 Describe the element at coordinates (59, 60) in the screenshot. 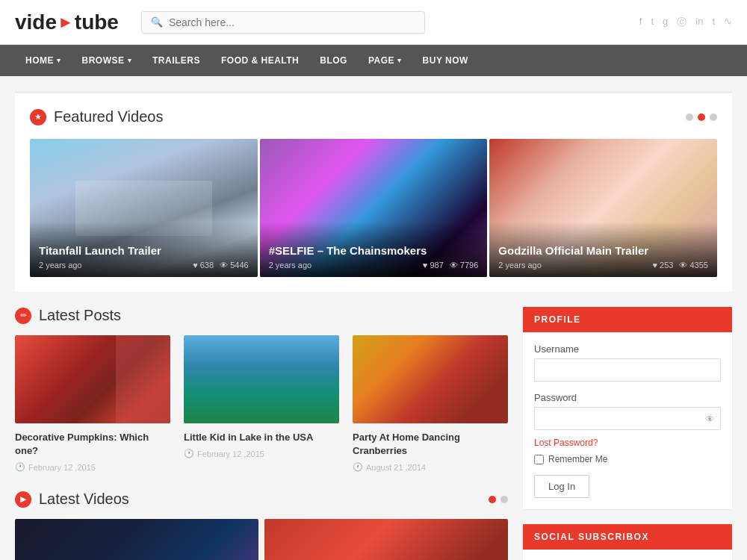

I see `home-arrow-icon: ▾` at that location.